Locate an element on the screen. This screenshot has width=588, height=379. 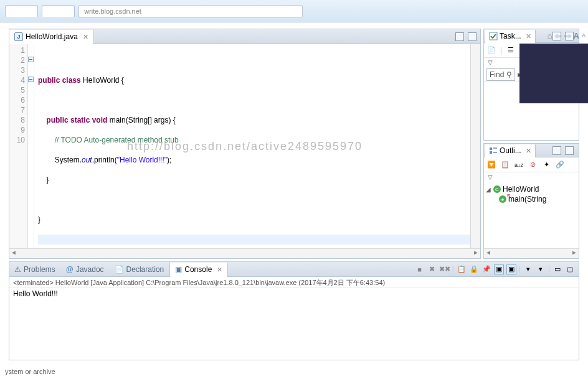
forward-icon: ⇨ is located at coordinates (568, 36).